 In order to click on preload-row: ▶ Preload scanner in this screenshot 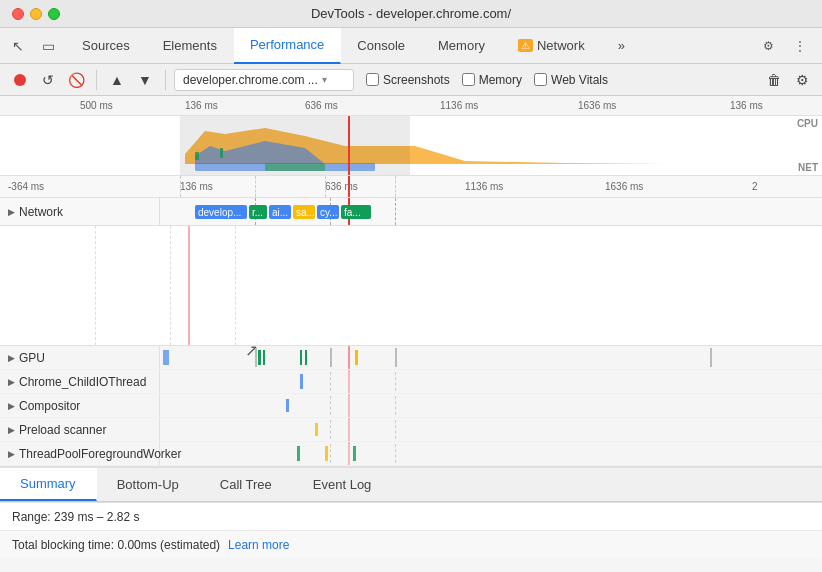, I will do `click(411, 430)`.